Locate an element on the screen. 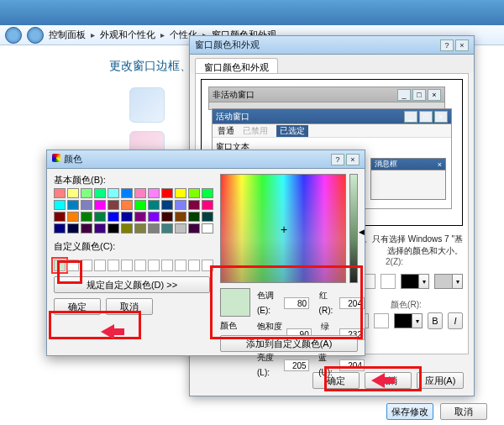  color2-button: ▾ is located at coordinates (449, 281).